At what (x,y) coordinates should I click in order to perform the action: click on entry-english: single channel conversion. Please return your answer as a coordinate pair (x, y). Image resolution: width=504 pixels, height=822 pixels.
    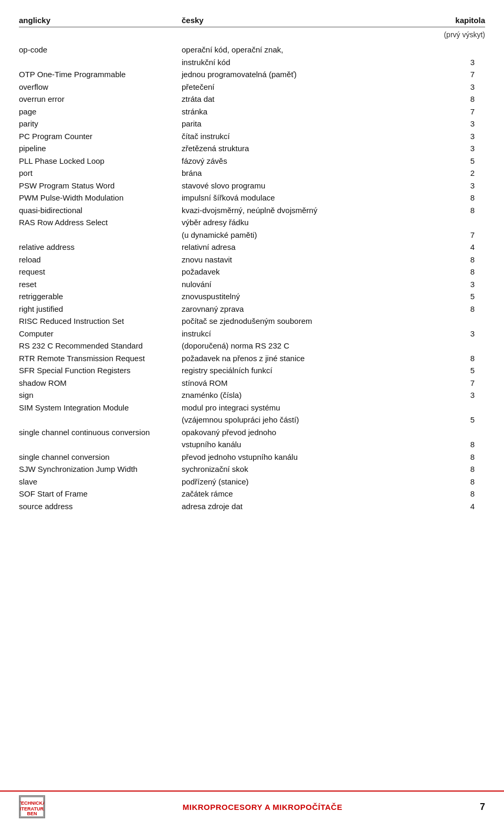
    Looking at the image, I should click on (100, 458).